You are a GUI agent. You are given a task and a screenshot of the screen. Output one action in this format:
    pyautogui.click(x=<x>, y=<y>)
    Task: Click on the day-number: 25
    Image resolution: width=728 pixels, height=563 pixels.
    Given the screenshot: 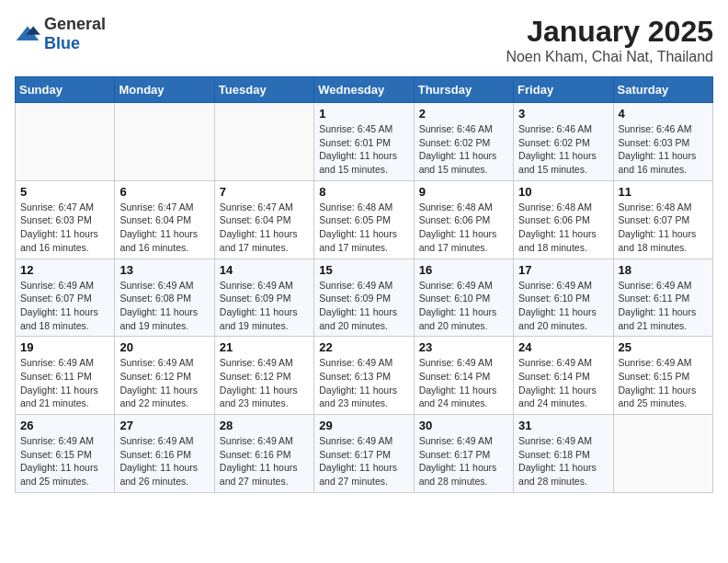 What is the action you would take?
    pyautogui.click(x=664, y=348)
    